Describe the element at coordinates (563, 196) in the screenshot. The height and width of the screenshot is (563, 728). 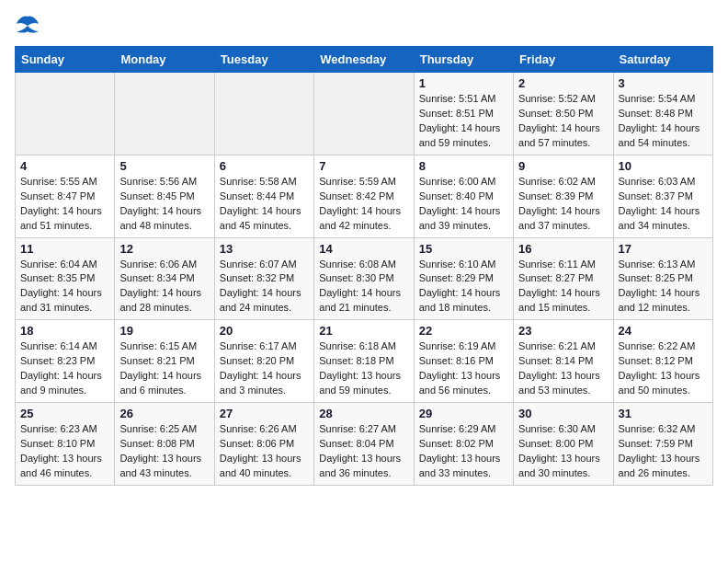
I see `calendar-cell: 9Sunrise: 6:02 AM Sunset: 8:39 PM Daylig…` at that location.